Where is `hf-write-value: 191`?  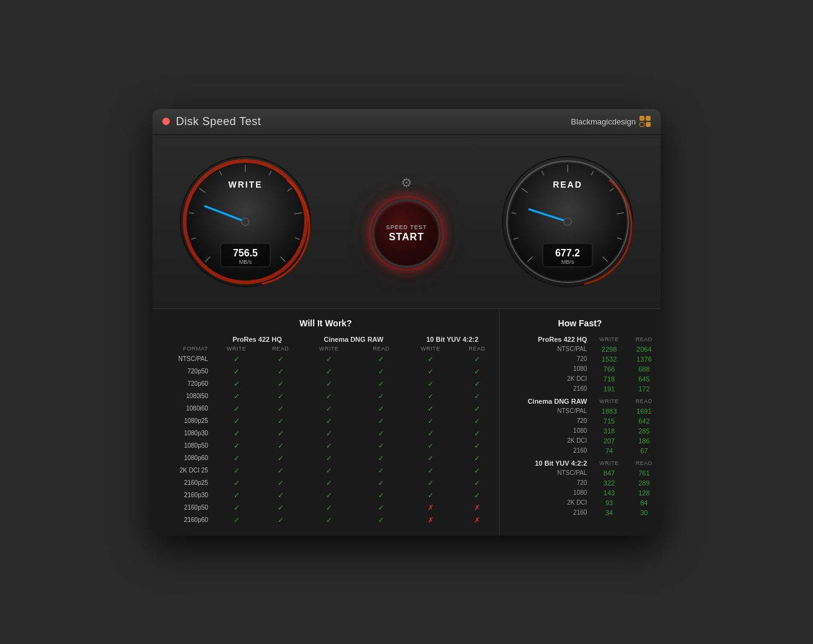 hf-write-value: 191 is located at coordinates (609, 389).